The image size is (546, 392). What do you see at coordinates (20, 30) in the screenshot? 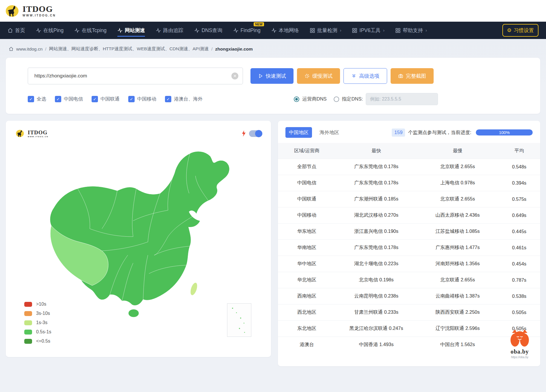
I see `nav-item-label: 首页` at bounding box center [20, 30].